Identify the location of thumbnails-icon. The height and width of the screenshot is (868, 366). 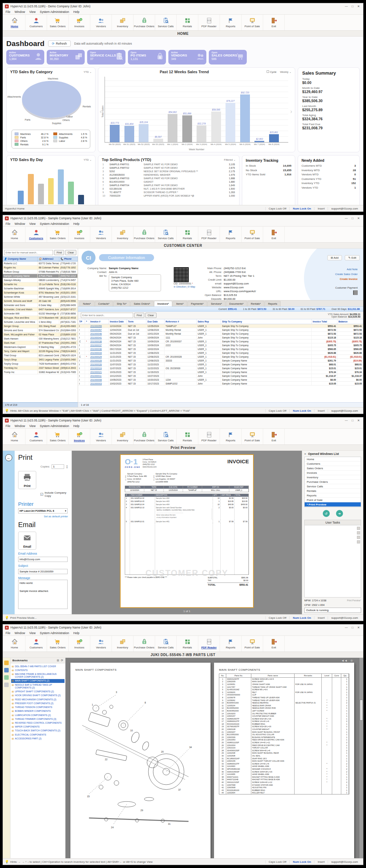
(6, 670).